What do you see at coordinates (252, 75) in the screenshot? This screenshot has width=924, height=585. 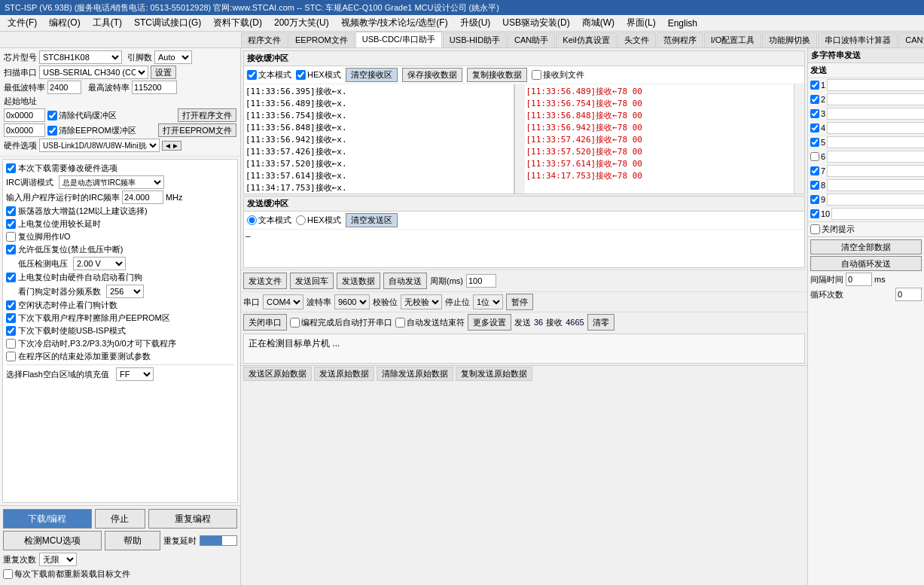 I see `recv-text-mode-cb` at bounding box center [252, 75].